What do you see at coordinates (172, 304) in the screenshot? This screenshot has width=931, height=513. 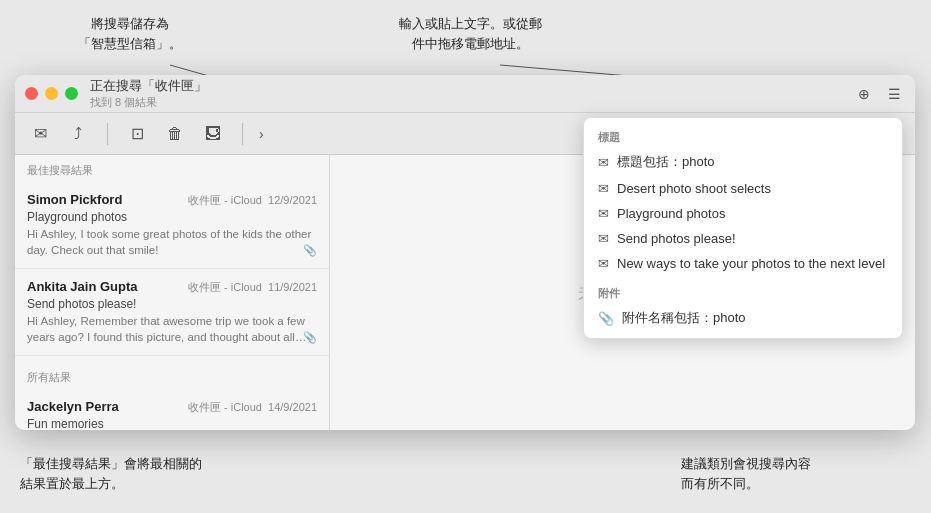 I see `mail-subject-2: Send photos please!` at bounding box center [172, 304].